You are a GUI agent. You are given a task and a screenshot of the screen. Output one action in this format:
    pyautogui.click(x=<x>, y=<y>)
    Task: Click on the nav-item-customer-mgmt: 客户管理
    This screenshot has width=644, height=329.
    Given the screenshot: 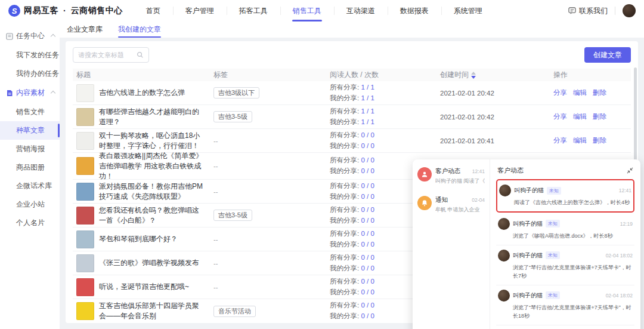 What is the action you would take?
    pyautogui.click(x=200, y=11)
    